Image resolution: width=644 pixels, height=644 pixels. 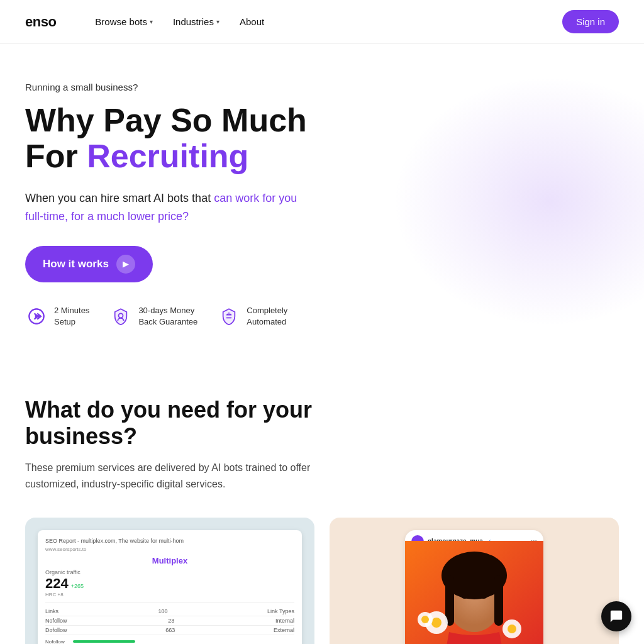 What do you see at coordinates (170, 587) in the screenshot?
I see `seo-mock: SEO Report - multiplex.com, The website …` at bounding box center [170, 587].